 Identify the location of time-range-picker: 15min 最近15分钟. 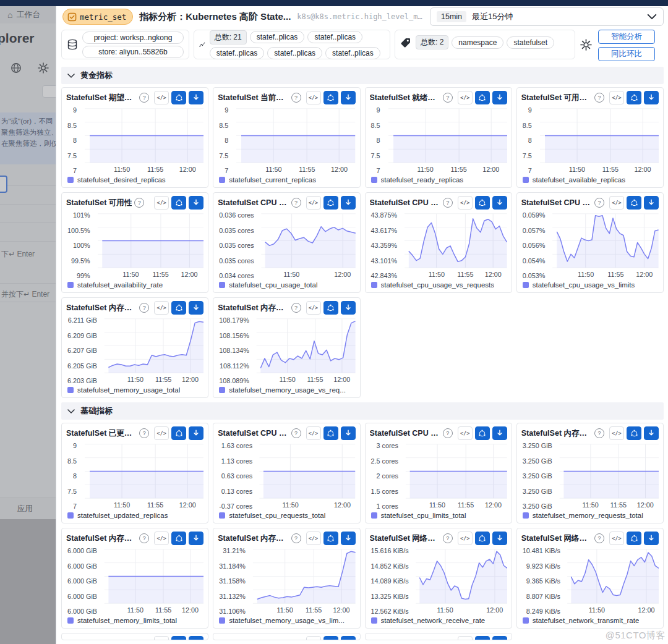
(547, 17).